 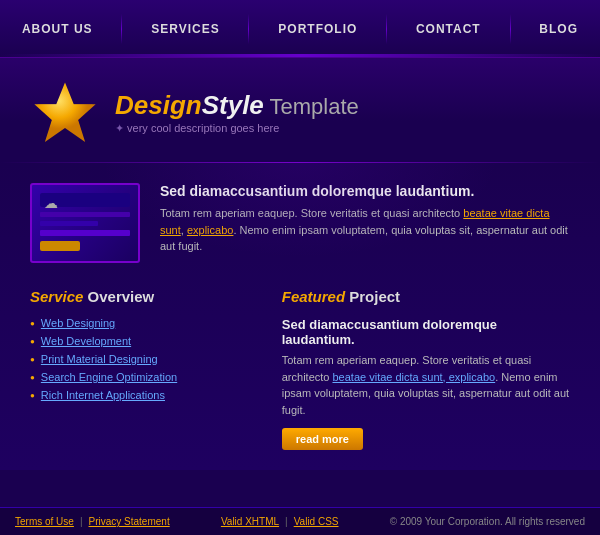 What do you see at coordinates (141, 395) in the screenshot?
I see `list-item: Rich Internet Applications` at bounding box center [141, 395].